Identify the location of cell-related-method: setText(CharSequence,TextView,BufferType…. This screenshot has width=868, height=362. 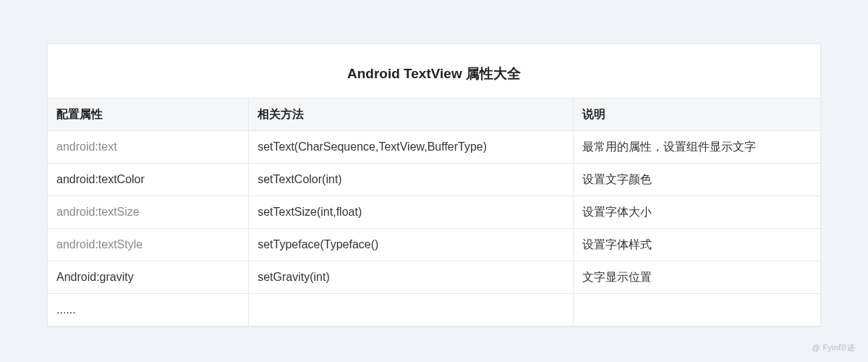
(411, 148).